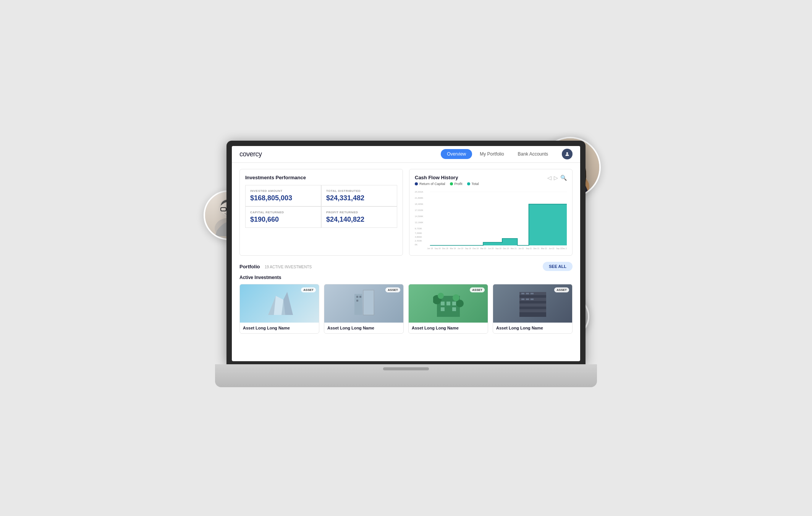 This screenshot has width=812, height=516. Describe the element at coordinates (498, 248) in the screenshot. I see `svg-text: Sep 20` at that location.